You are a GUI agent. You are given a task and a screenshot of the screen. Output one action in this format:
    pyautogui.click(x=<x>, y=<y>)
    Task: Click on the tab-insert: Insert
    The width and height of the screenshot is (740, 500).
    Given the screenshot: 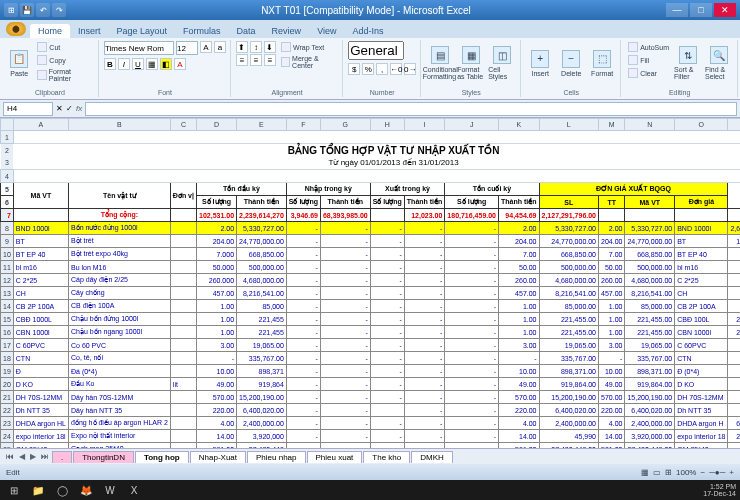 What is the action you would take?
    pyautogui.click(x=90, y=31)
    